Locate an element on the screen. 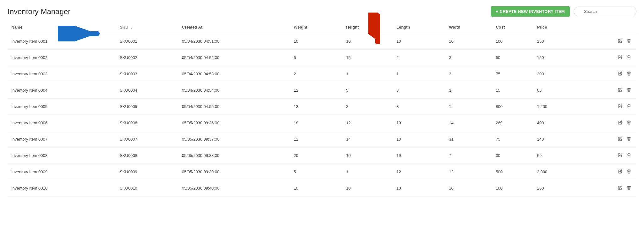 The width and height of the screenshot is (644, 231). cell-sku: SKU0008 is located at coordinates (147, 156).